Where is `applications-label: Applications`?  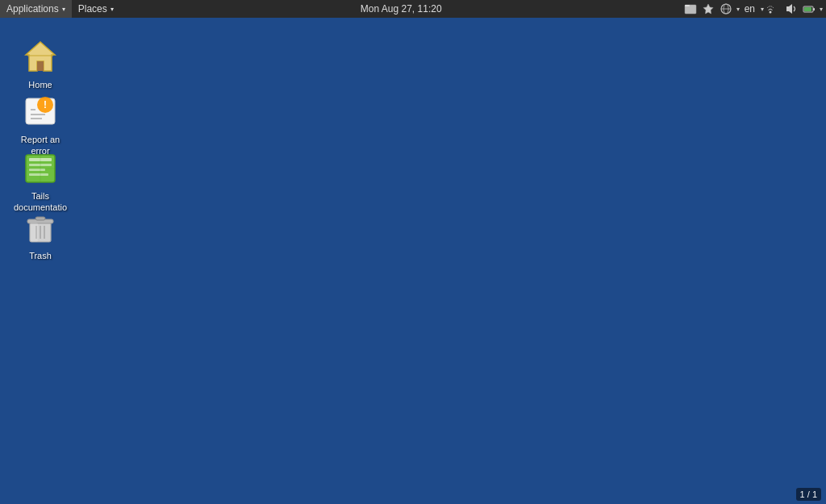
applications-label: Applications is located at coordinates (32, 9).